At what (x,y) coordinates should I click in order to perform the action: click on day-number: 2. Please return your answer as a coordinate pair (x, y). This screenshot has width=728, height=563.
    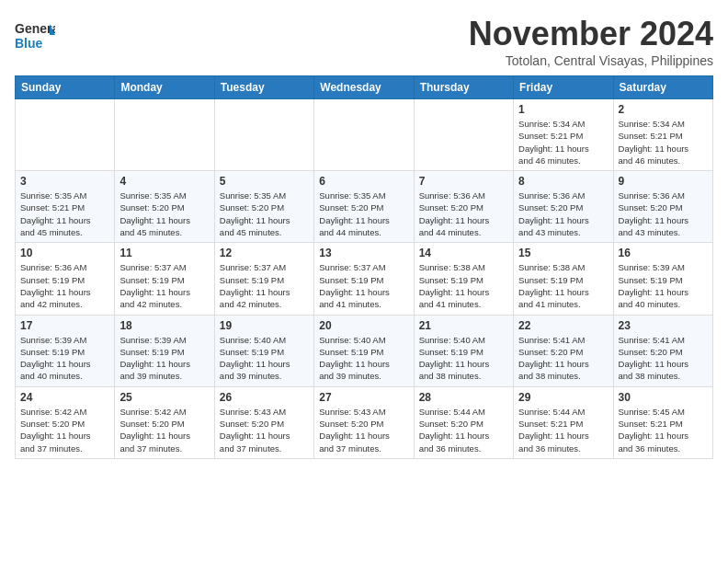
    Looking at the image, I should click on (664, 109).